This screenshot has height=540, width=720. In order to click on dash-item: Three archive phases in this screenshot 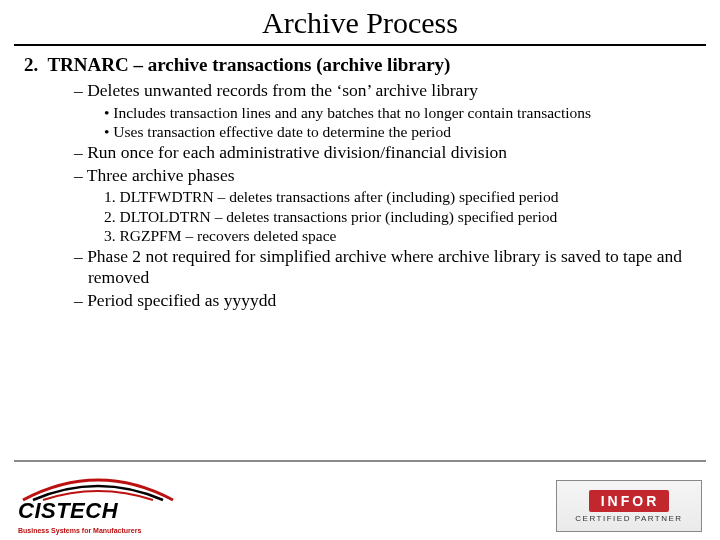, I will do `click(396, 176)`.